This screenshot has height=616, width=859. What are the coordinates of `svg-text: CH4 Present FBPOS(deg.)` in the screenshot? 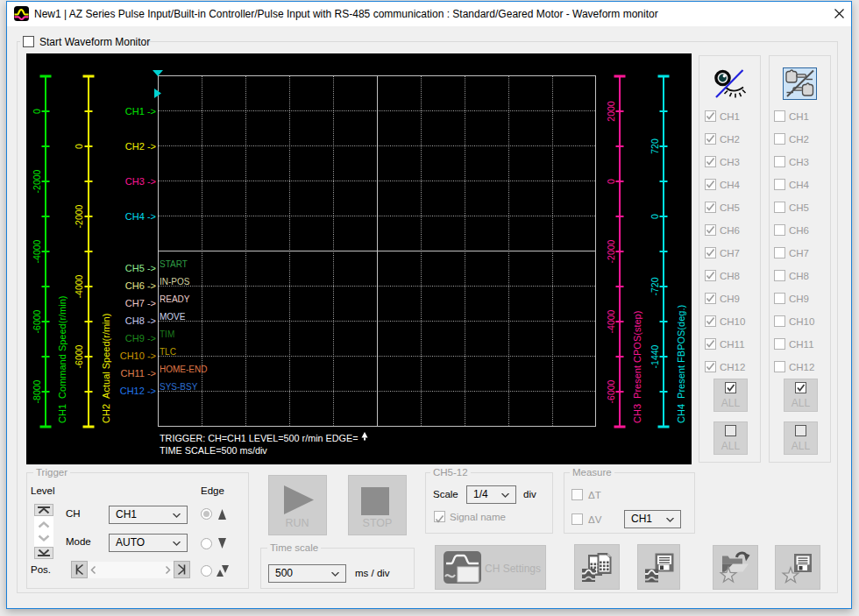 It's located at (681, 365).